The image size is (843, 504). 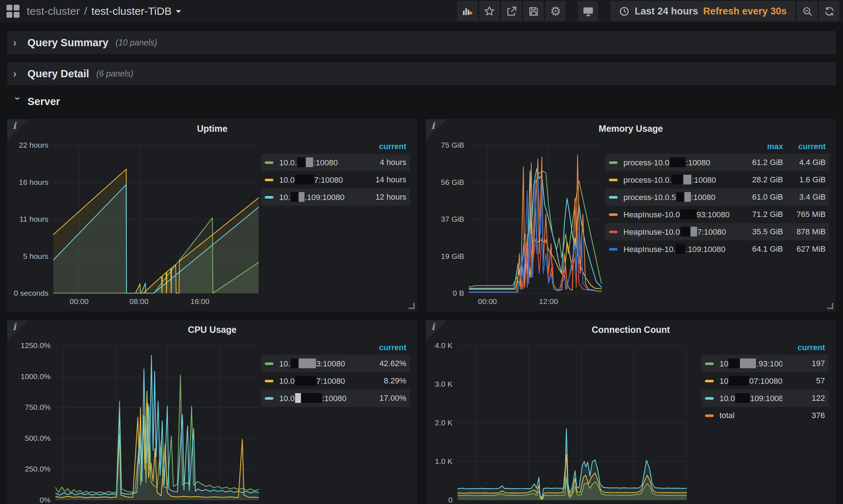 I want to click on legend-column-header: max, so click(x=758, y=147).